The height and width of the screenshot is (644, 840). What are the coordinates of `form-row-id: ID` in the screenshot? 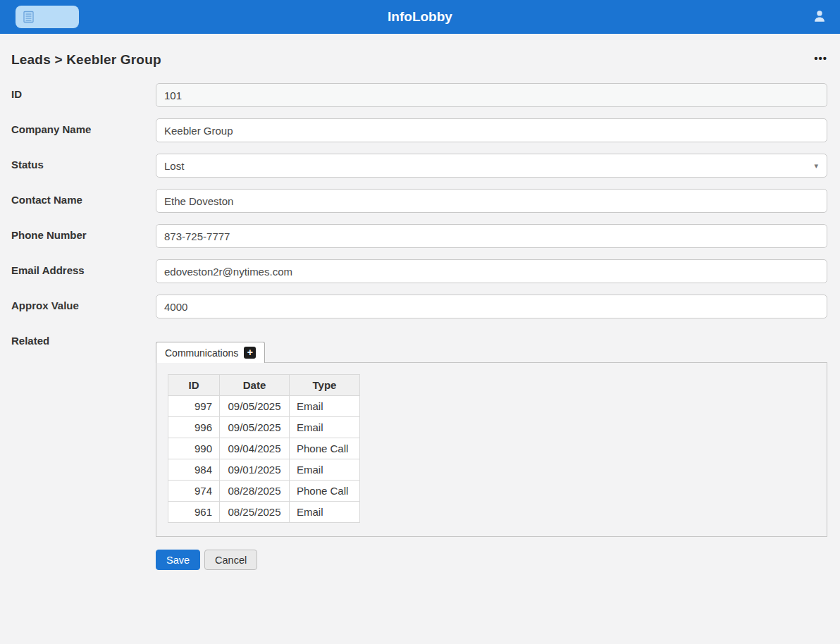 It's located at (419, 95).